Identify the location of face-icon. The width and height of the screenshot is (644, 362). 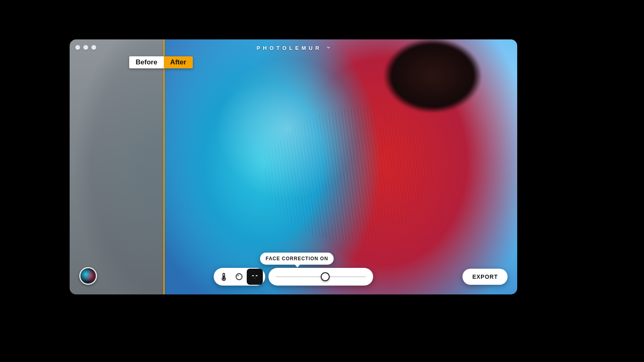
(255, 277).